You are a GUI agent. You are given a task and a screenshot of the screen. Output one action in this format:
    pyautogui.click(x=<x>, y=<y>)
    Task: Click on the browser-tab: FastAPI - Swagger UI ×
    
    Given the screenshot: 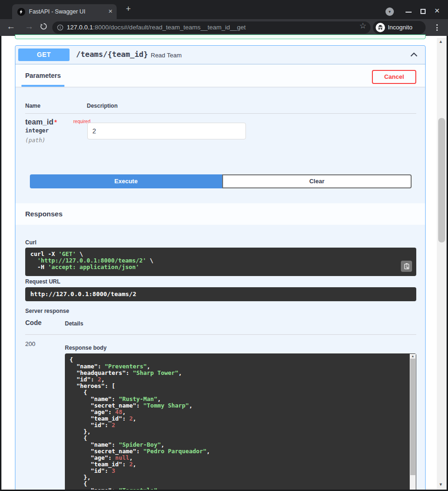 What is the action you would take?
    pyautogui.click(x=64, y=12)
    